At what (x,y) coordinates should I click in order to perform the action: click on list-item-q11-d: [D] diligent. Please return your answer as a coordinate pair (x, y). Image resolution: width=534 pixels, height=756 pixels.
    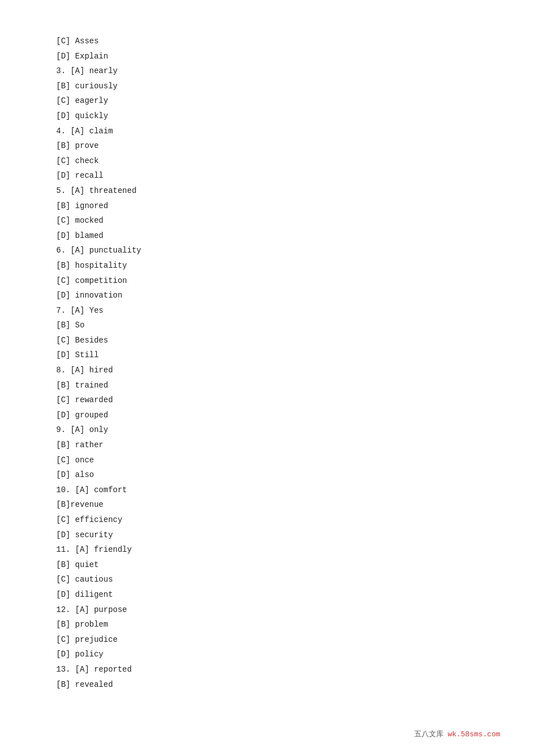
    Looking at the image, I should click on (267, 595).